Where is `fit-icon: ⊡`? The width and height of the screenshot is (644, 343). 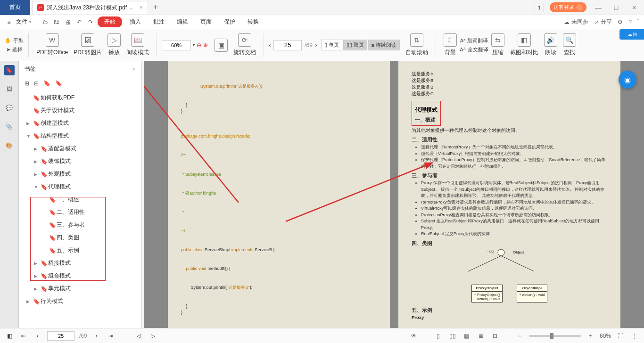
fit-icon: ⊡ is located at coordinates (495, 336).